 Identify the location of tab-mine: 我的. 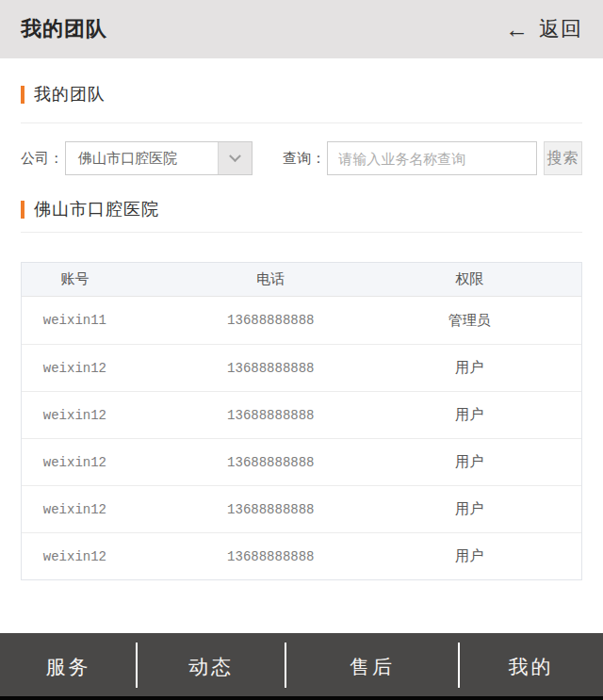
(531, 667).